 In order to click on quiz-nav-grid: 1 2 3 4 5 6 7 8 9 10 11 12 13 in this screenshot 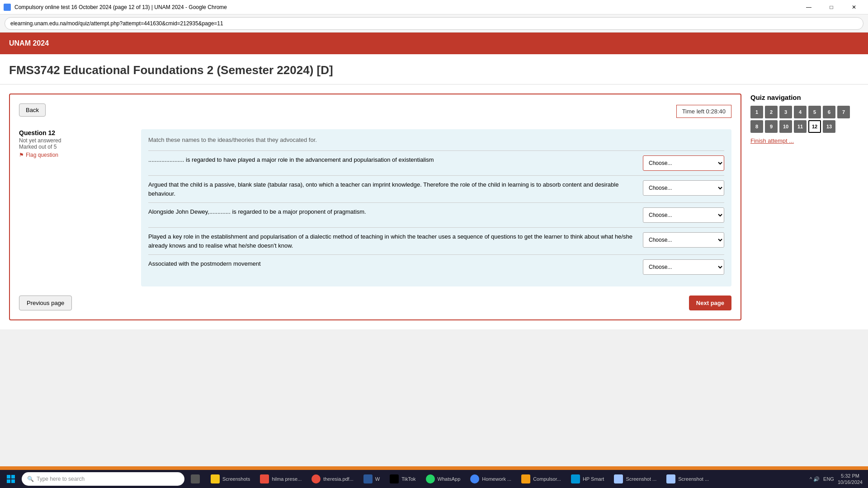, I will do `click(805, 119)`.